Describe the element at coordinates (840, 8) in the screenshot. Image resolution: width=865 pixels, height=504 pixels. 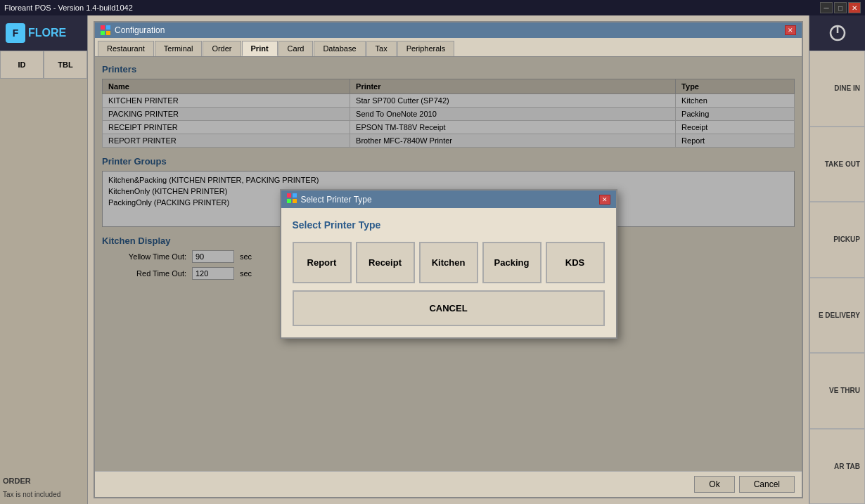
I see `title-bar-controls: ─ □ ✕` at that location.